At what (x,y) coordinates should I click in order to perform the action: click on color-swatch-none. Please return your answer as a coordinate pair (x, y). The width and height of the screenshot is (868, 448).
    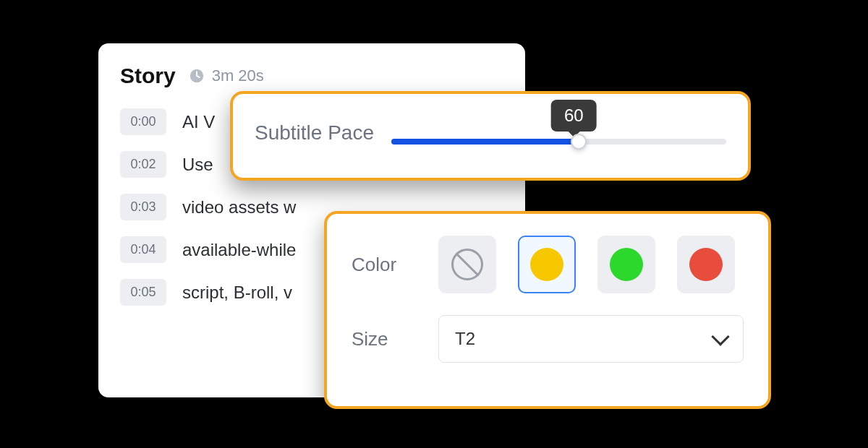
    Looking at the image, I should click on (467, 264).